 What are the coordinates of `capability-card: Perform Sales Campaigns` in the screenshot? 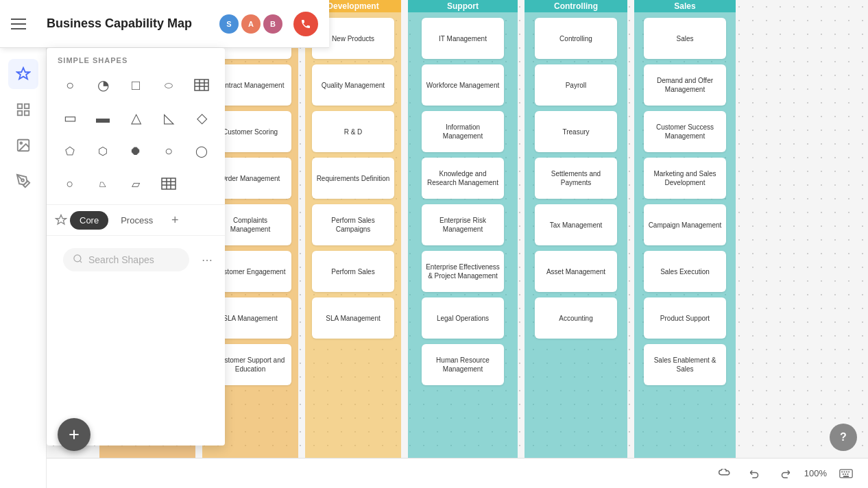 It's located at (353, 225).